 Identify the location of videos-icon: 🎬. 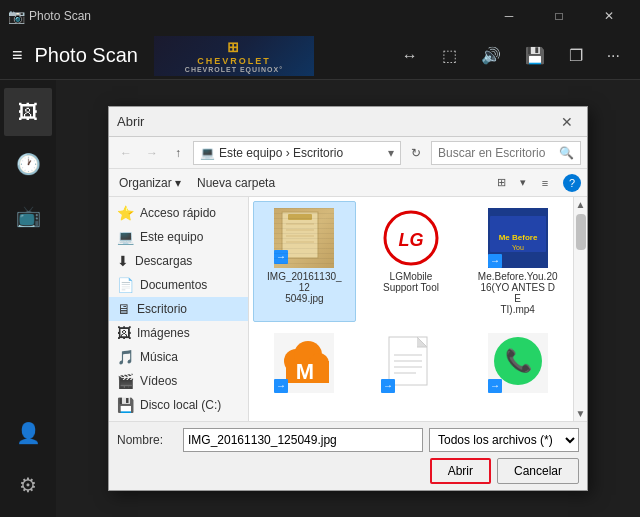
(126, 381).